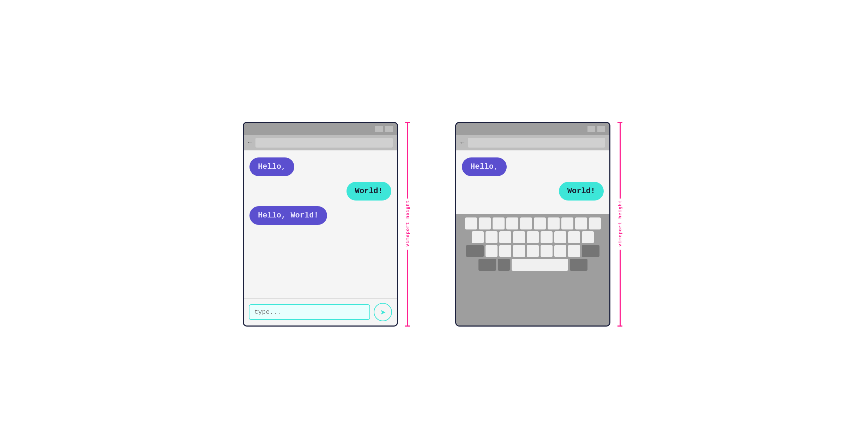  Describe the element at coordinates (492, 237) in the screenshot. I see `key-s` at that location.